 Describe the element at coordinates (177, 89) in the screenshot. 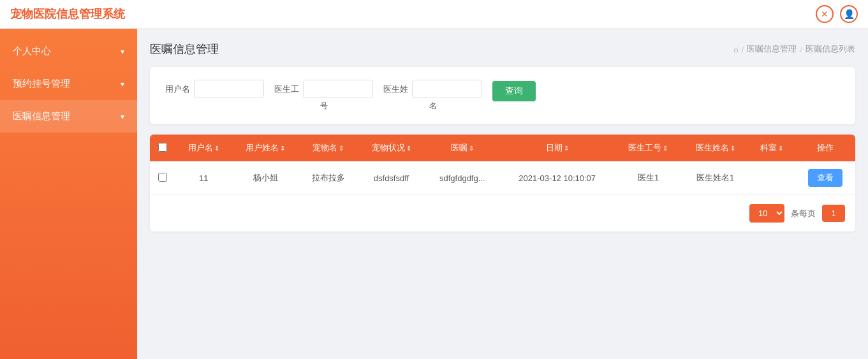

I see `username-label: 用户名` at that location.